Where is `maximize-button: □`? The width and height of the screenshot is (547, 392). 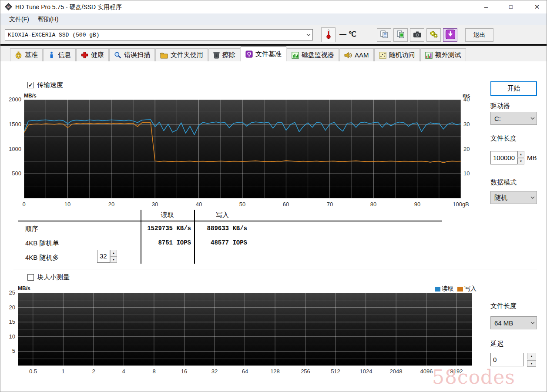
maximize-button: □ is located at coordinates (511, 7).